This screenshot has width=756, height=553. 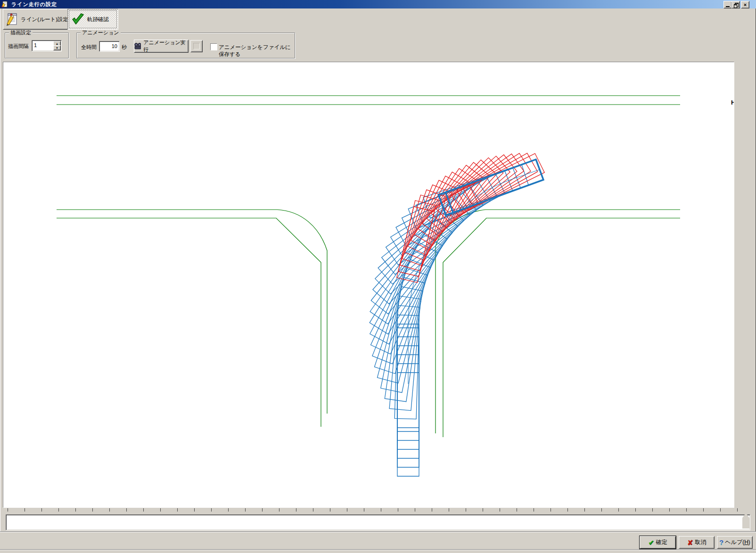 I want to click on focus-rect, so click(x=93, y=19).